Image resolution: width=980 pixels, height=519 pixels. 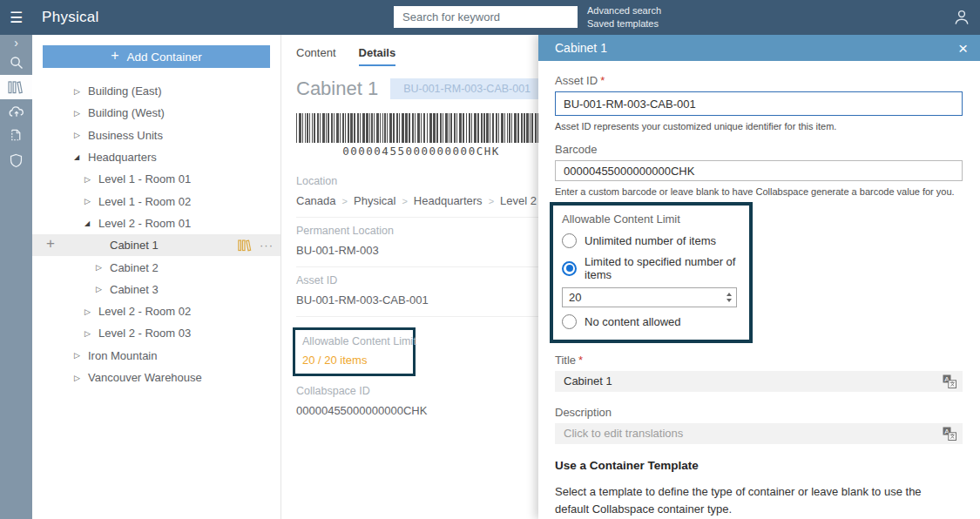 I want to click on search-icon, so click(x=16, y=63).